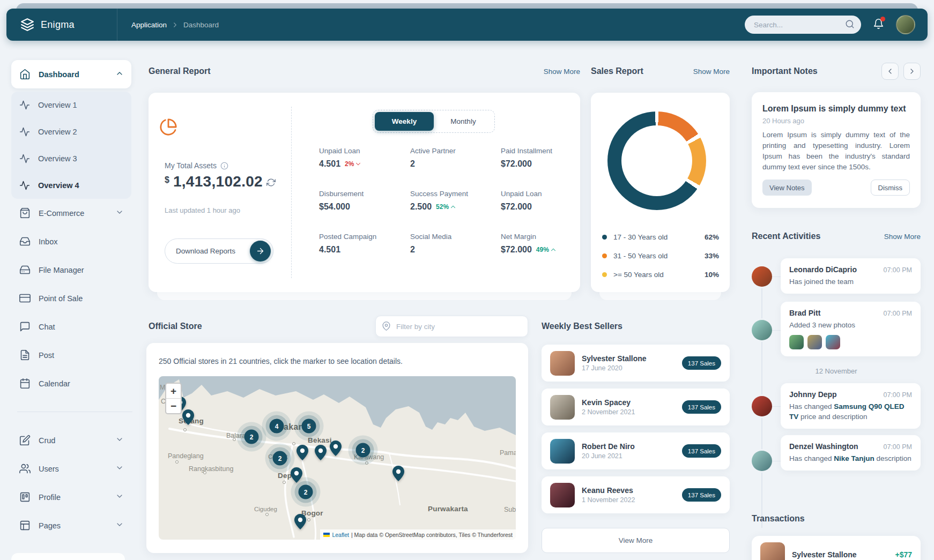 The image size is (934, 560). What do you see at coordinates (636, 540) in the screenshot?
I see `view-more-button: View More` at bounding box center [636, 540].